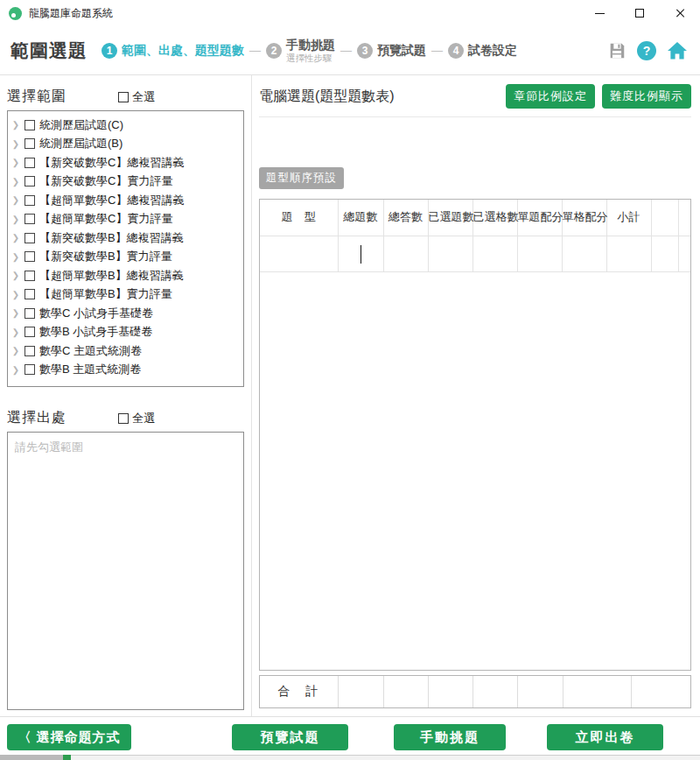  I want to click on step-3: 3 預覽試題, so click(392, 51).